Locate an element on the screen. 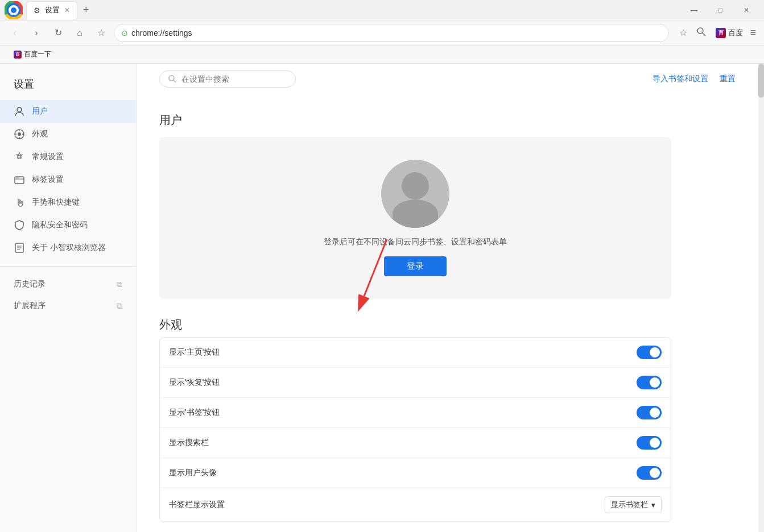 The width and height of the screenshot is (764, 532). title-bar: ⚙ 设置 ✕ + — □ ✕ is located at coordinates (382, 10).